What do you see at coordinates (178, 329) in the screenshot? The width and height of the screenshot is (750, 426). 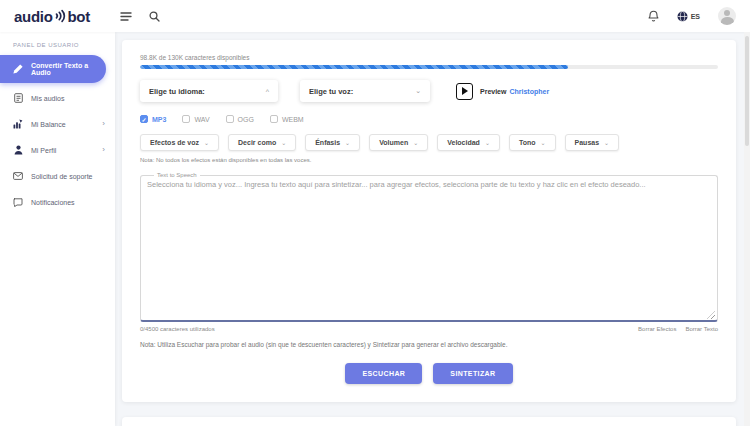 I see `character-counter: 0/4500 caracteres utilizados` at bounding box center [178, 329].